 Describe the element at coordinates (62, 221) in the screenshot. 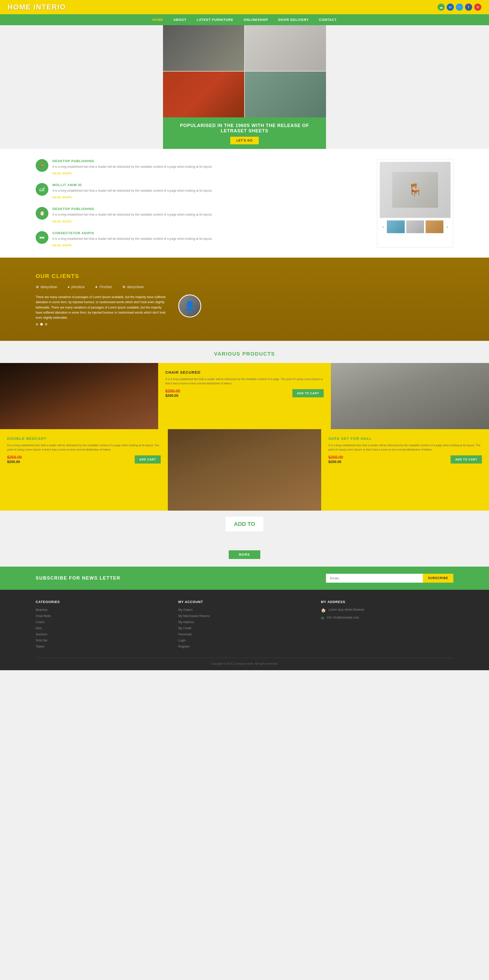

I see `feature-readmore-3: READ MORE` at that location.